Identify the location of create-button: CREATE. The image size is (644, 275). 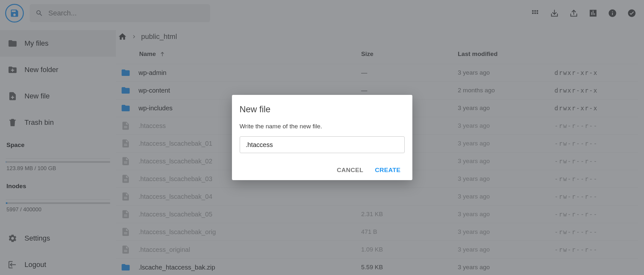
(388, 170).